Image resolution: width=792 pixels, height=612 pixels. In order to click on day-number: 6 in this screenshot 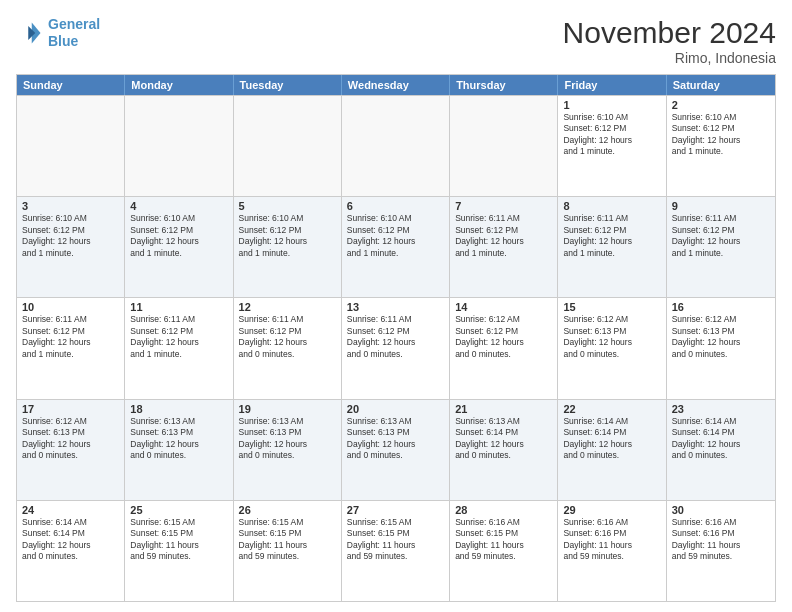, I will do `click(396, 206)`.